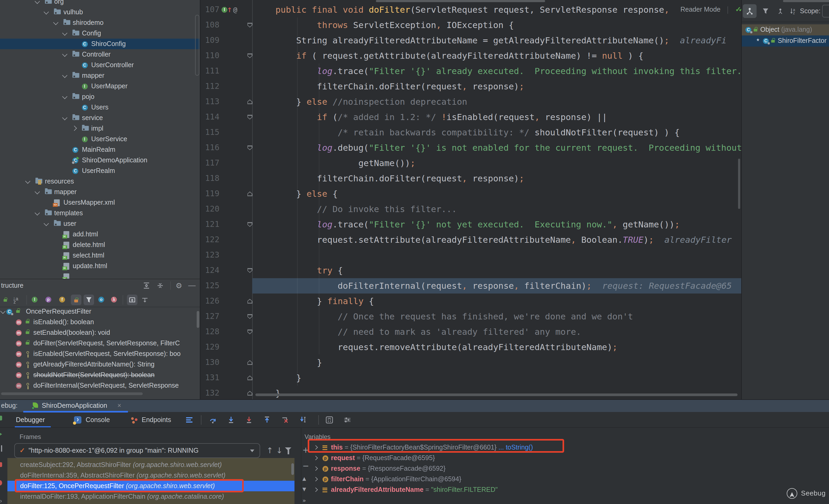 Image resolution: width=829 pixels, height=504 pixels. Describe the element at coordinates (304, 478) in the screenshot. I see `scroll-up-icon: ▲` at that location.